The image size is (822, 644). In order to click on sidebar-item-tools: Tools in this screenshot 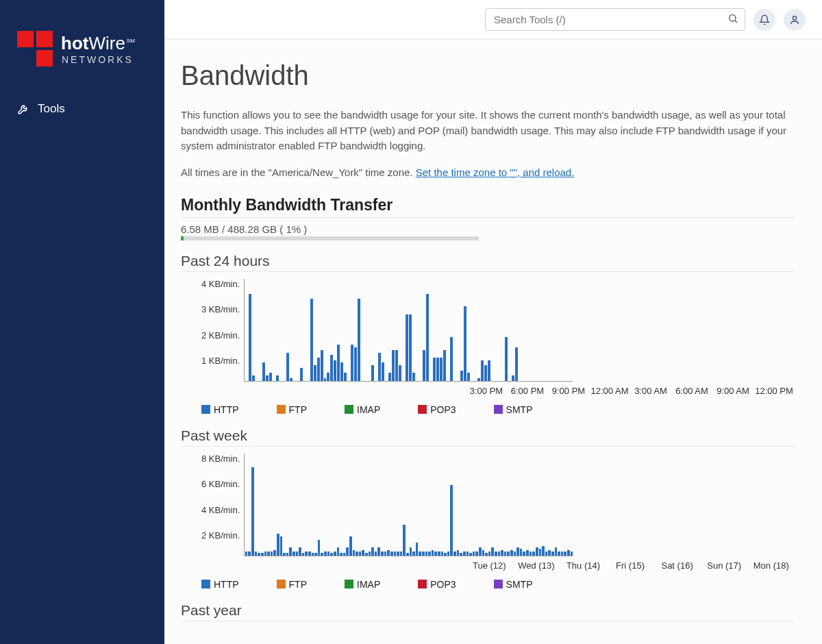, I will do `click(82, 109)`.